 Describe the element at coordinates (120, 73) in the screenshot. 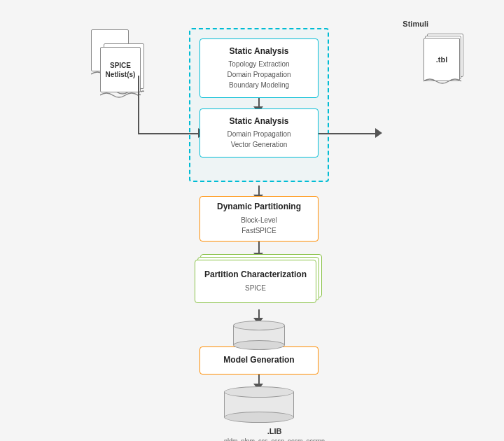

I see `spice-document: SPICENetlist(s)` at that location.